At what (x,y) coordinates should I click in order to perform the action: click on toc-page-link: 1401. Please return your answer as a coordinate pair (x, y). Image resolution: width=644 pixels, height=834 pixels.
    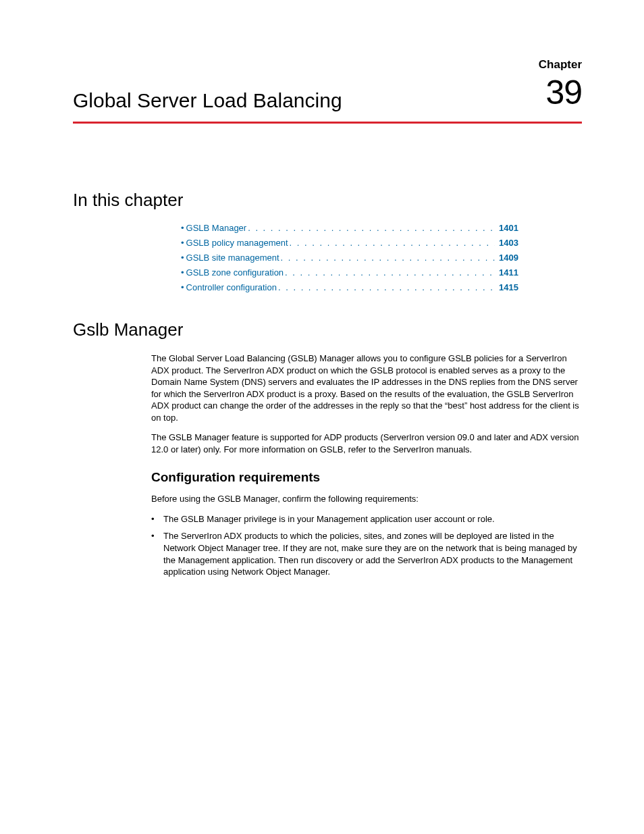
    Looking at the image, I should click on (506, 228).